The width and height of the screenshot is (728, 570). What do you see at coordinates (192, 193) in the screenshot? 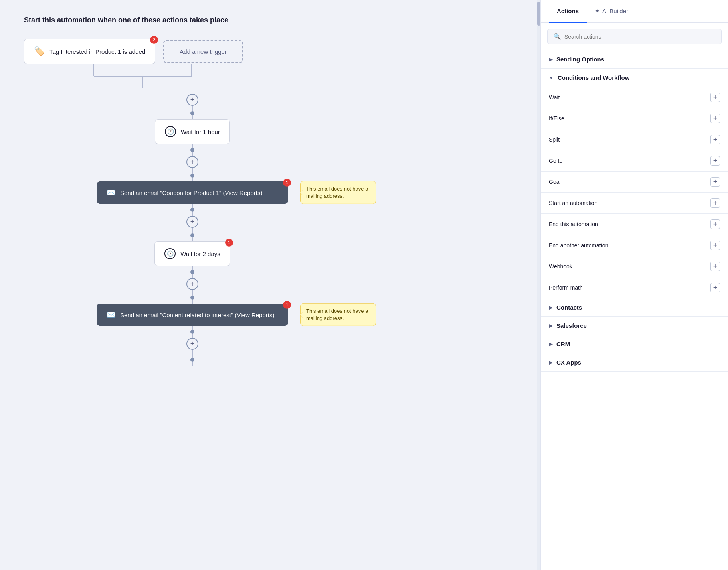
I see `email-node-1-container: ✉️ Send an email "Coupon for Product 1" …` at bounding box center [192, 193].